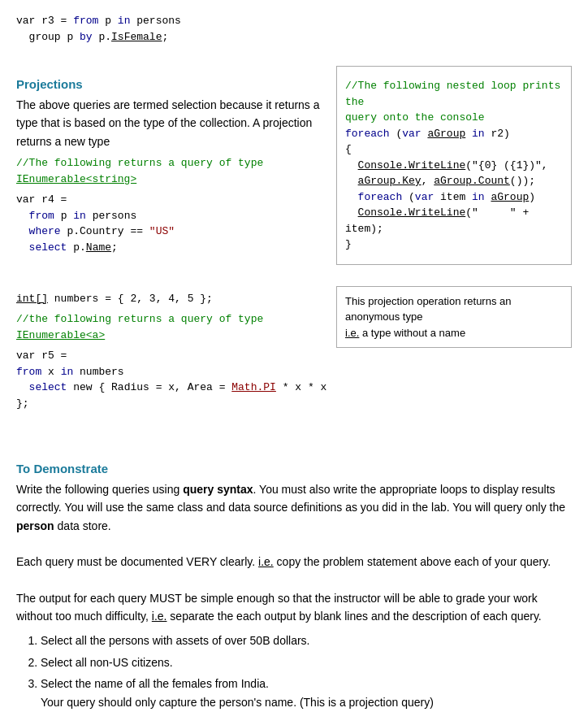 The image size is (588, 712). I want to click on keyword-from: from, so click(86, 21).